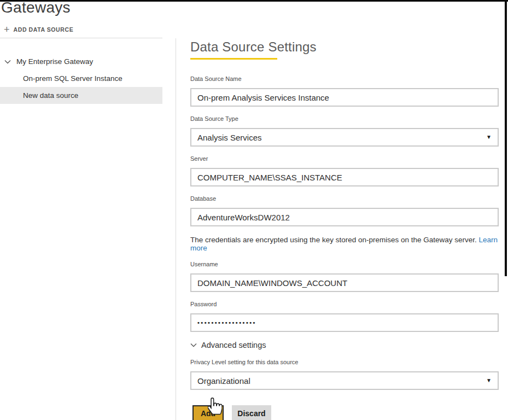  I want to click on tree-item-new-data-source: New data source, so click(81, 95).